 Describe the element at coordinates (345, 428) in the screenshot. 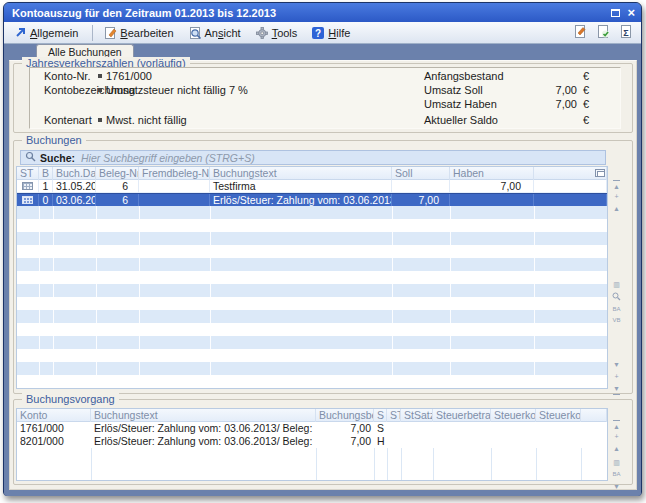

I see `betrag-cell: 7,00` at that location.